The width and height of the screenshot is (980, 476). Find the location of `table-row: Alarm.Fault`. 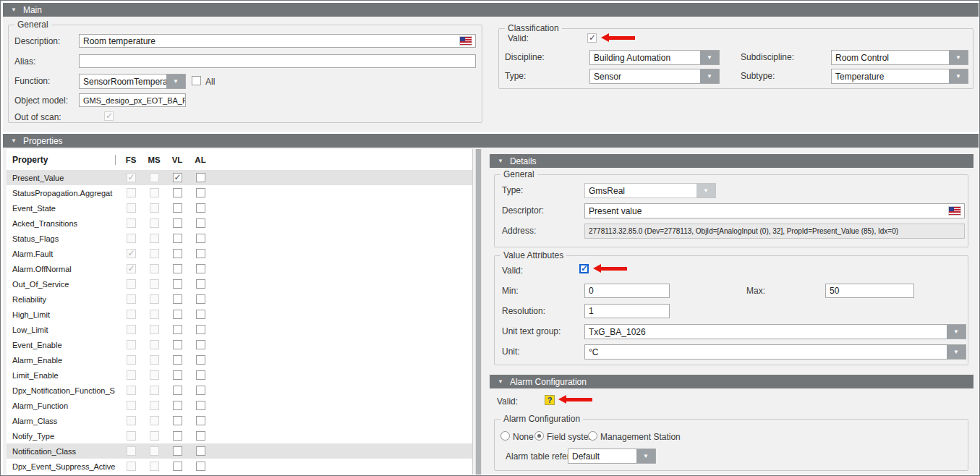

table-row: Alarm.Fault is located at coordinates (239, 253).